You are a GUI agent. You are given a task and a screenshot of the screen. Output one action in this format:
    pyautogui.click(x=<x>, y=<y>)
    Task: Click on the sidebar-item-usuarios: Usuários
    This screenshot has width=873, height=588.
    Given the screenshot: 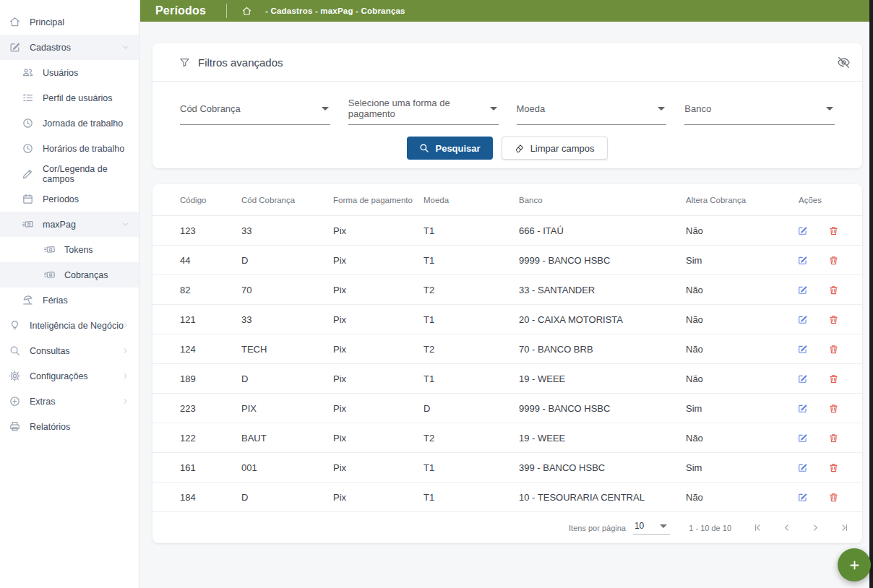 What is the action you would take?
    pyautogui.click(x=69, y=72)
    